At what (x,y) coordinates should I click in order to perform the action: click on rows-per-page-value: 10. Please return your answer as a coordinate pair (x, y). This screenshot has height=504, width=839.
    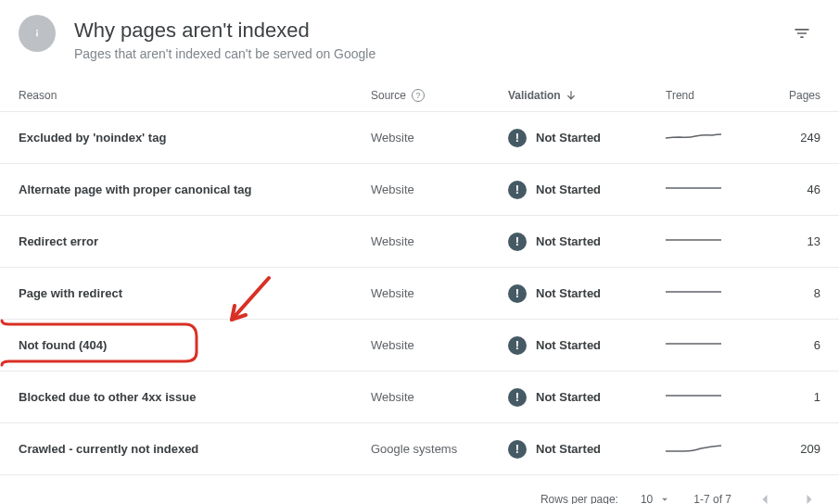
    Looking at the image, I should click on (647, 498).